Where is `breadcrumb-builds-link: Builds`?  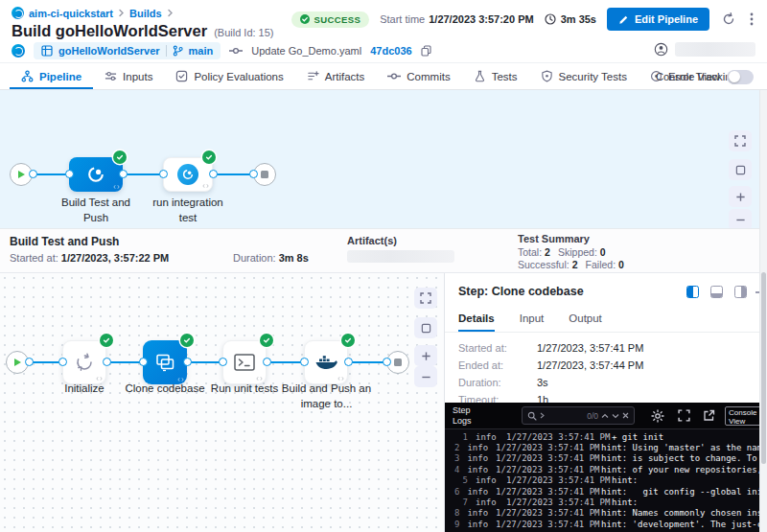 breadcrumb-builds-link: Builds is located at coordinates (146, 13).